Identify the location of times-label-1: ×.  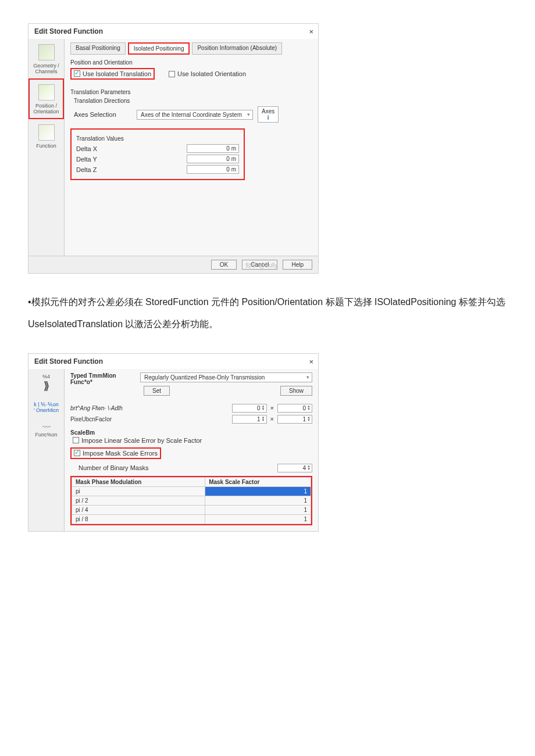
(272, 408).